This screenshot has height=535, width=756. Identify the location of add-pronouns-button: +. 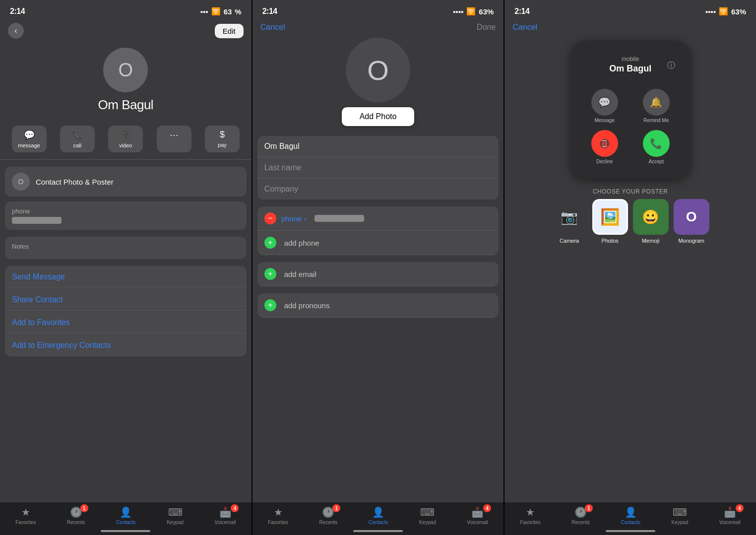
(270, 305).